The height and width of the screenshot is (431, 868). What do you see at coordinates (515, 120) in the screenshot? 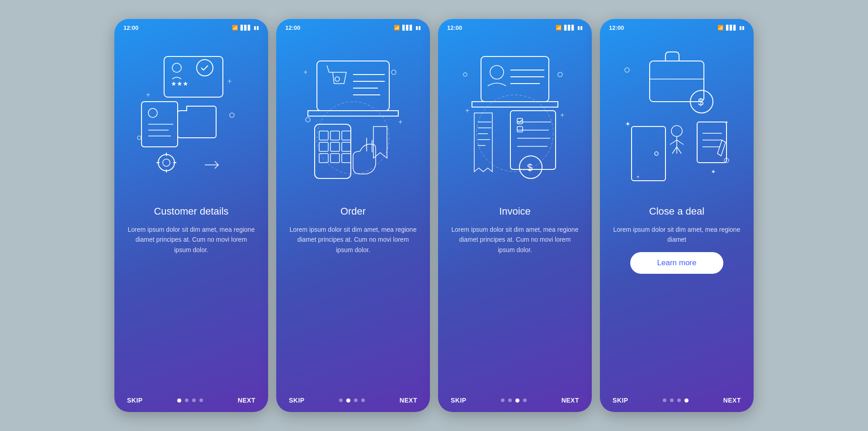
I see `illustration-3: $ + +` at bounding box center [515, 120].